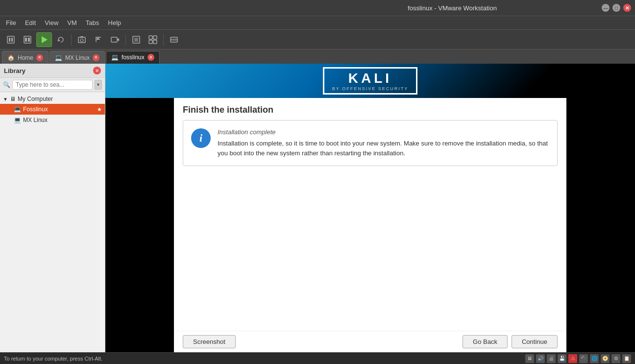  I want to click on home-tab-close: ✕, so click(40, 58).